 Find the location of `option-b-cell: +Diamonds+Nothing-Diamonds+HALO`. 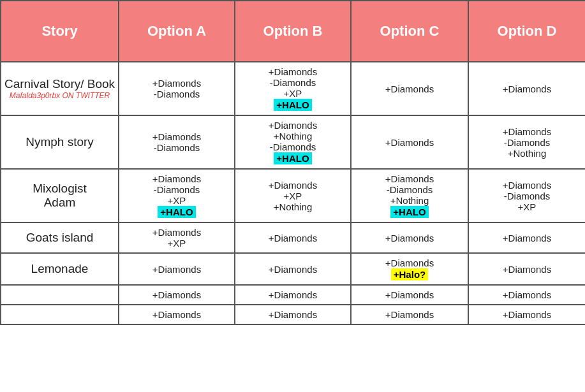

option-b-cell: +Diamonds+Nothing-Diamonds+HALO is located at coordinates (293, 142).